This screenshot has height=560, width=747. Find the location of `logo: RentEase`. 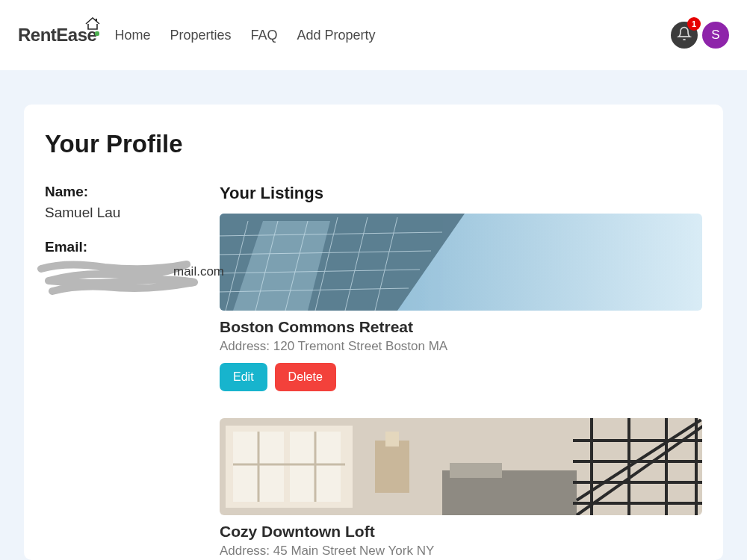

logo: RentEase is located at coordinates (57, 35).